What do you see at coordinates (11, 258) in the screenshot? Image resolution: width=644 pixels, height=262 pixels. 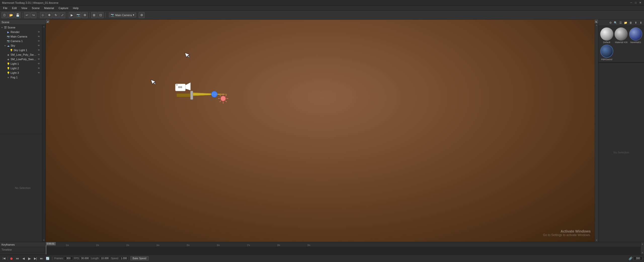 I see `tl-record-btn: ⏺` at bounding box center [11, 258].